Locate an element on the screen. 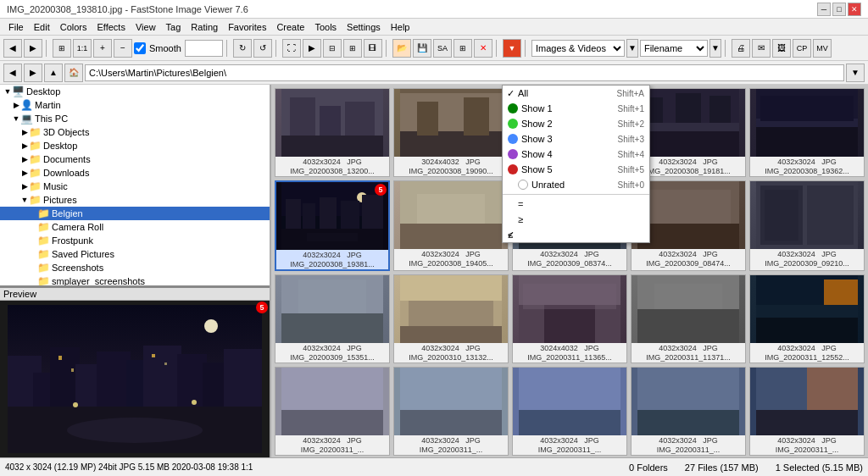 The image size is (868, 476). tree-item-screenshots: 📁 Screenshots is located at coordinates (135, 268).